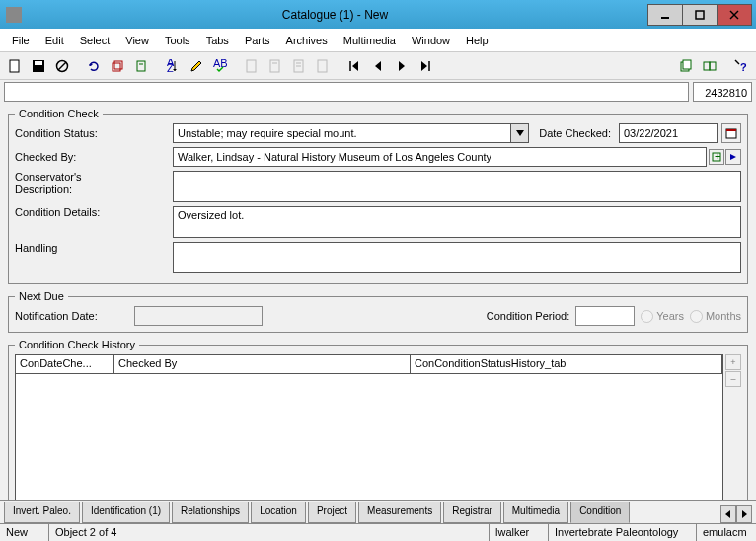  I want to click on nav-first-icon, so click(354, 66).